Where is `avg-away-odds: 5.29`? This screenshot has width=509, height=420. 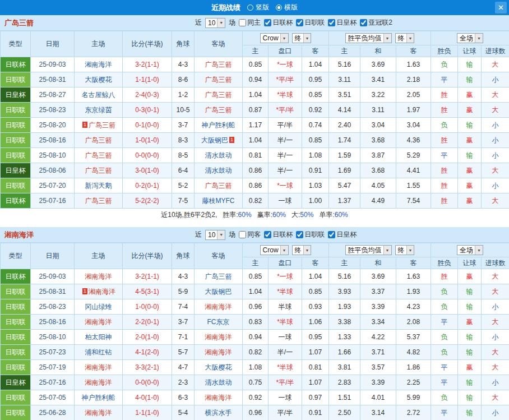
avg-away-odds: 5.29 is located at coordinates (414, 156).